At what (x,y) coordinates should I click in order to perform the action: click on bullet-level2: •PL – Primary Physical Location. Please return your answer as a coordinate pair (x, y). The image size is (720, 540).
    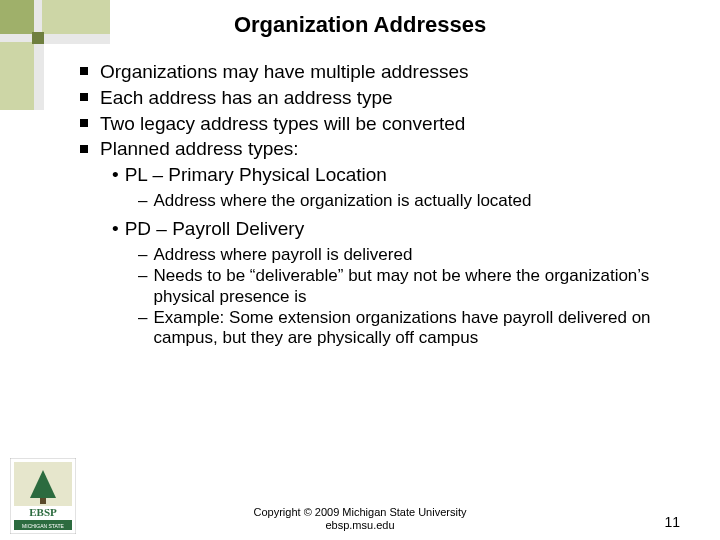
    Looking at the image, I should click on (396, 175).